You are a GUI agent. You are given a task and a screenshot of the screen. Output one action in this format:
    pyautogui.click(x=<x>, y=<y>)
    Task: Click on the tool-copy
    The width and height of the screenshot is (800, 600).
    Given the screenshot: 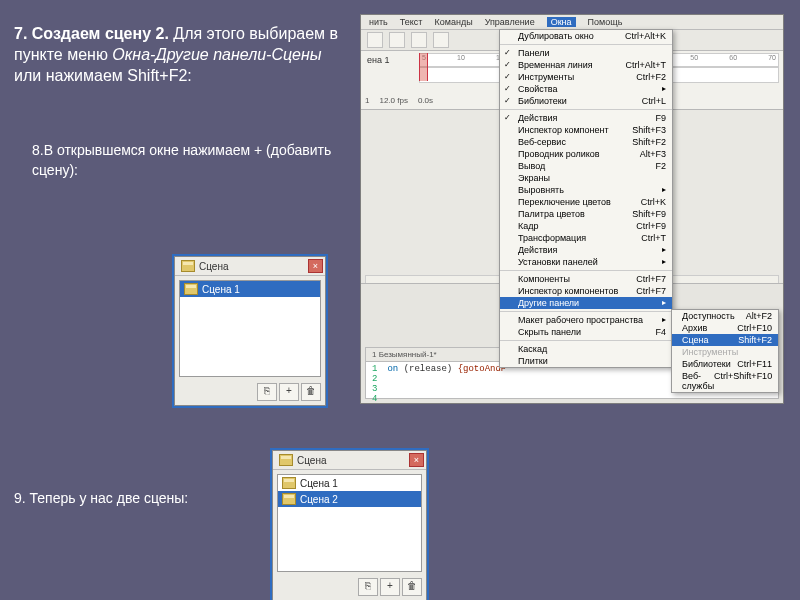 What is the action you would take?
    pyautogui.click(x=441, y=40)
    